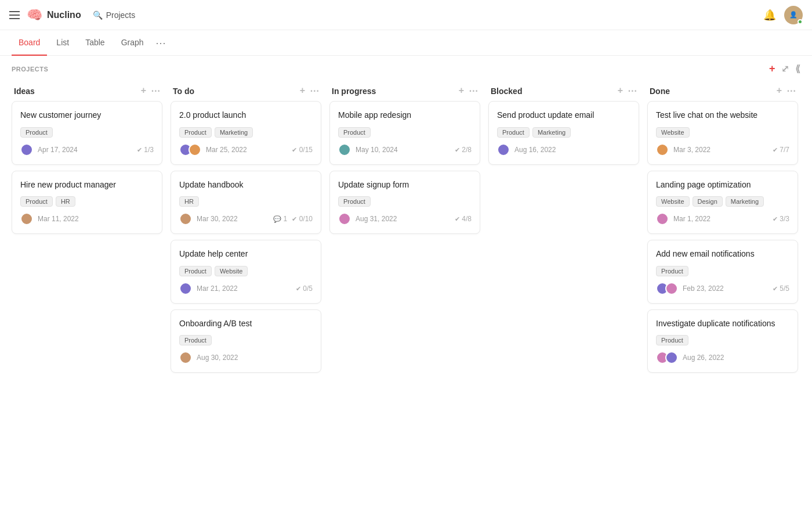 The image size is (812, 508). What do you see at coordinates (304, 289) in the screenshot?
I see `card-checks: ✔ 0/5` at bounding box center [304, 289].